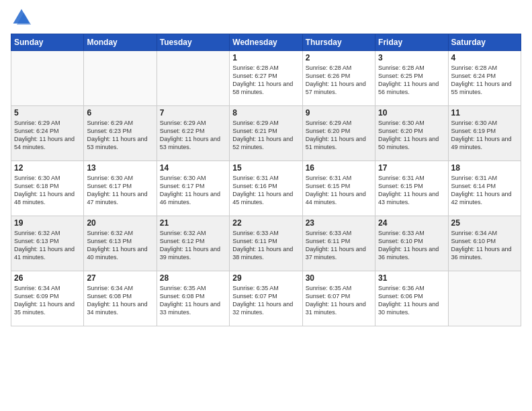 The width and height of the screenshot is (532, 411). What do you see at coordinates (484, 189) in the screenshot?
I see `calendar-cell: 18Sunrise: 6:31 AM Sunset: 6:14 PM Dayli…` at bounding box center [484, 189].